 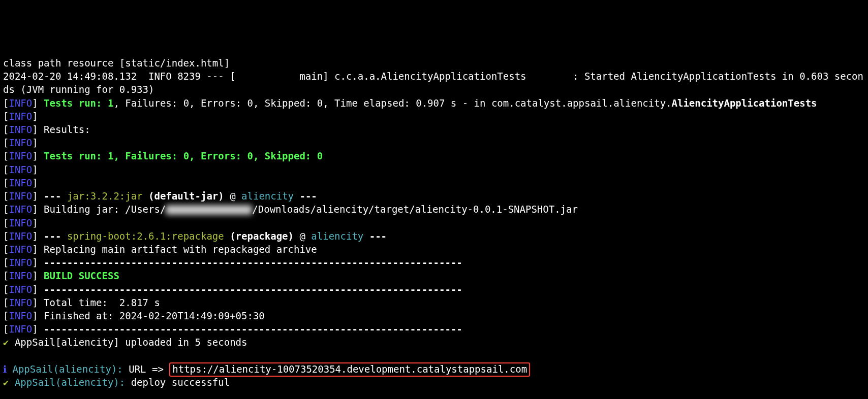 I want to click on log-line: 2024-02-20 14:49:08.132 INFO 8239 --- [ …, so click(x=433, y=83).